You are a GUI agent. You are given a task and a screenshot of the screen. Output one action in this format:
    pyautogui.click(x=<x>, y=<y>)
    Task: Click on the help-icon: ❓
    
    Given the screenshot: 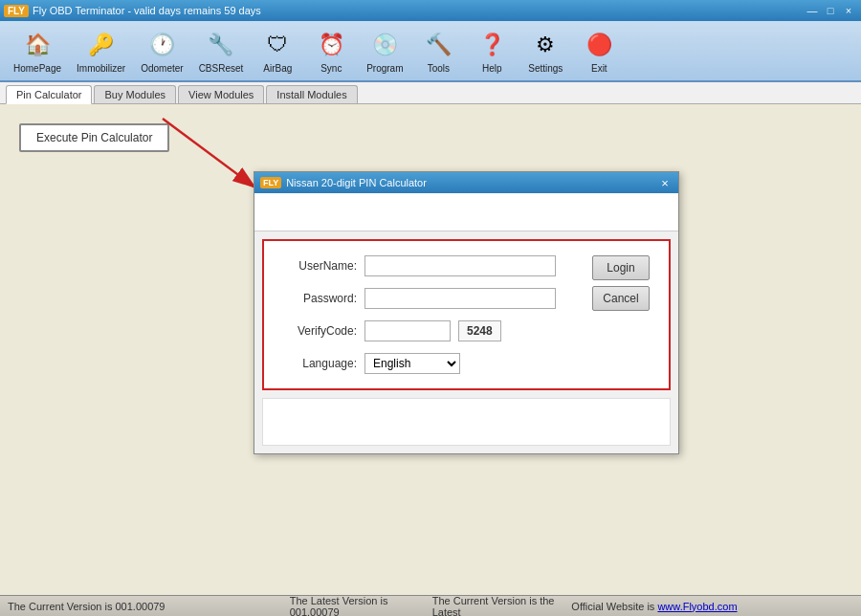 What is the action you would take?
    pyautogui.click(x=492, y=45)
    